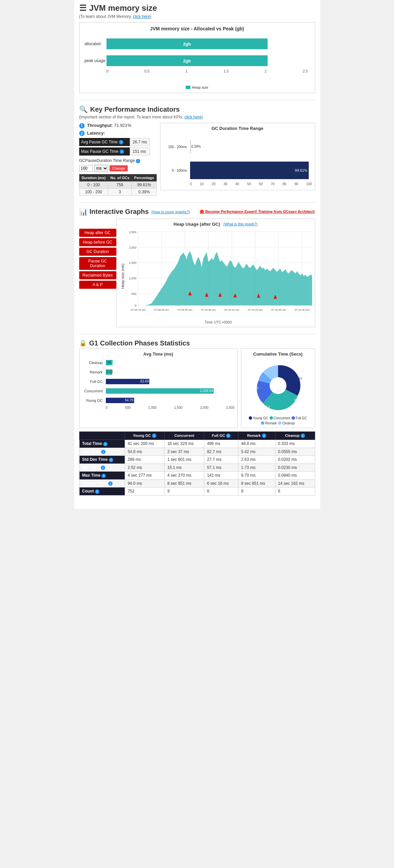 The image size is (394, 868). What do you see at coordinates (197, 224) in the screenshot?
I see `heap-chart-title: Heap Usage (after GC)` at bounding box center [197, 224].